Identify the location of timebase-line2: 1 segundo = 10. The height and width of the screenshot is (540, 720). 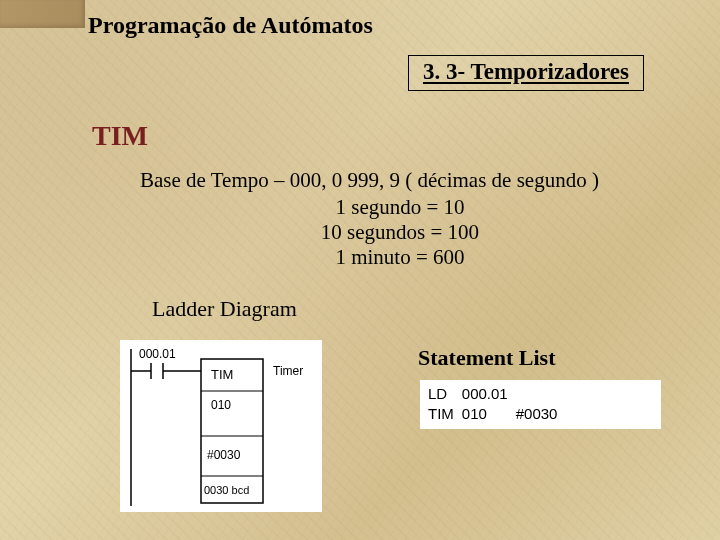
(400, 208).